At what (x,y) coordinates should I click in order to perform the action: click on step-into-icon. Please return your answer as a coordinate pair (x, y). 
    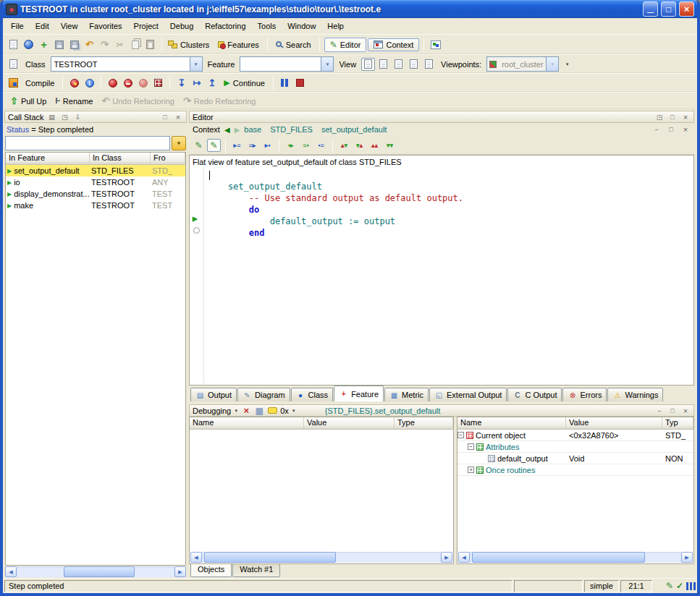
    Looking at the image, I should click on (181, 83).